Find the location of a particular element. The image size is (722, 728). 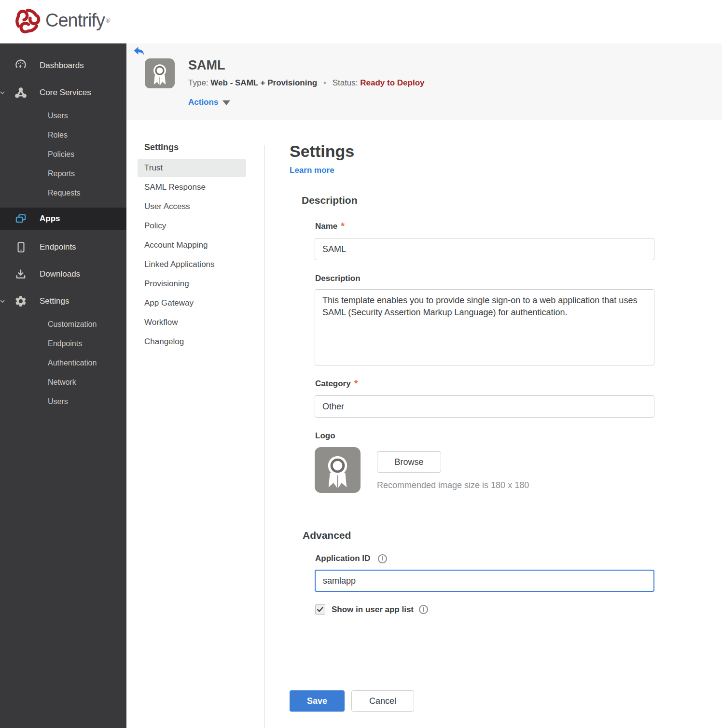

sidebar-item-requests: Requests is located at coordinates (63, 193).